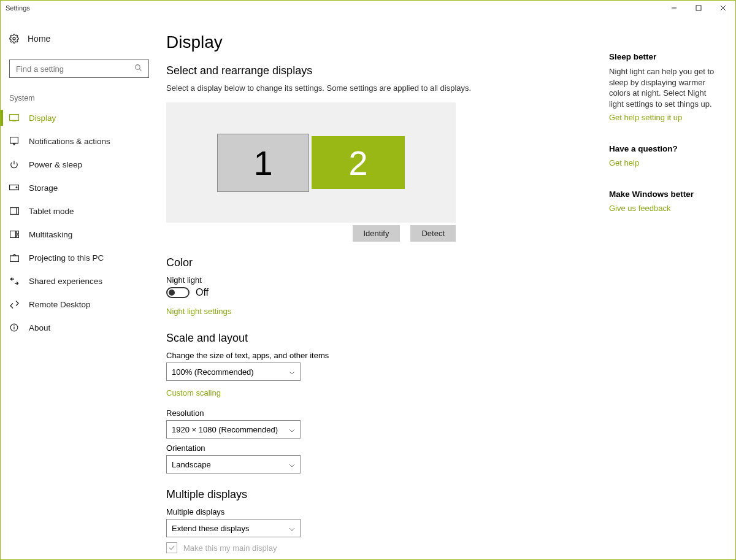  Describe the element at coordinates (388, 263) in the screenshot. I see `color-header: Color` at that location.